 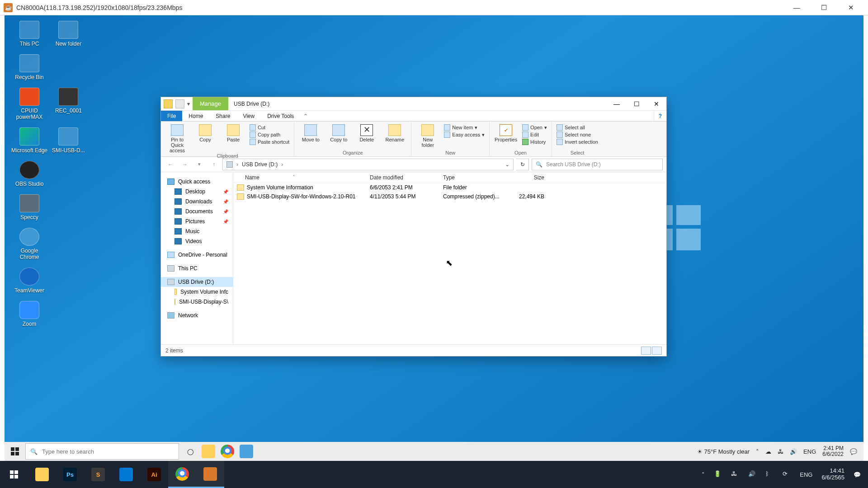 I want to click on host-taskbar-sublime: S, so click(x=98, y=474).